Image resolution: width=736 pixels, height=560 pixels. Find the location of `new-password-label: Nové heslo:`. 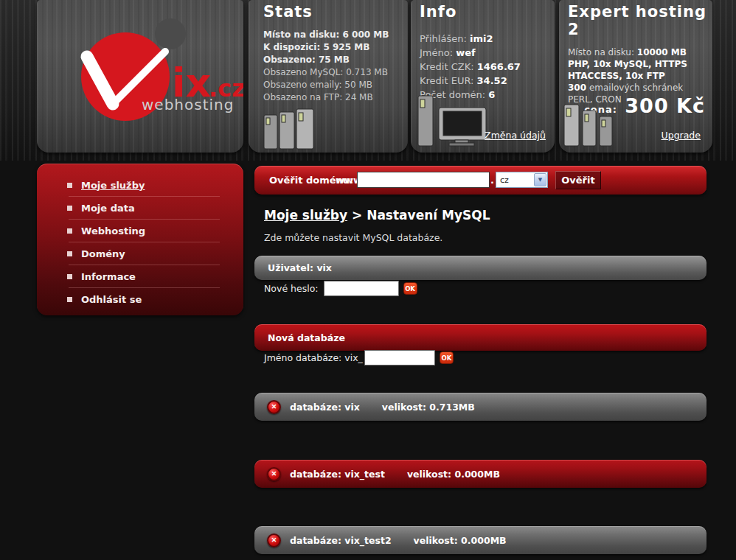

new-password-label: Nové heslo: is located at coordinates (291, 289).